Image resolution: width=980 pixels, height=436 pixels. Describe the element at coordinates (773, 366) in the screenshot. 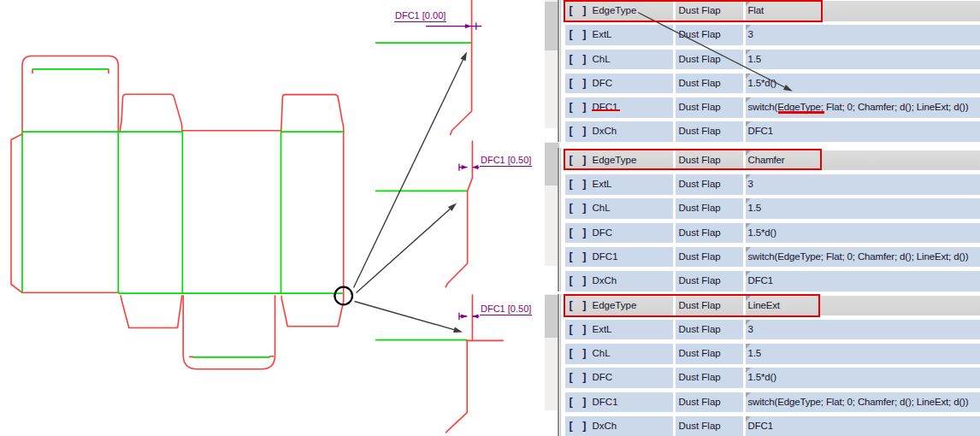

I see `parameter-table-lineext: [ ]EdgeType Dust Flap LineExt [ ]ExtL Du…` at that location.